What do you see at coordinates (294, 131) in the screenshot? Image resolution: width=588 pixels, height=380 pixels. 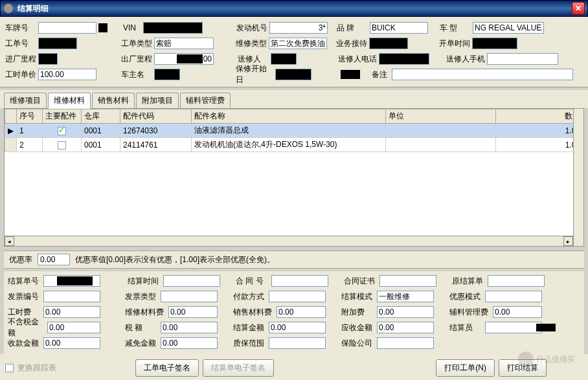 I see `table-row: ▶ 1 0001 12674030 油液滤清器总成 1.00` at bounding box center [294, 131].